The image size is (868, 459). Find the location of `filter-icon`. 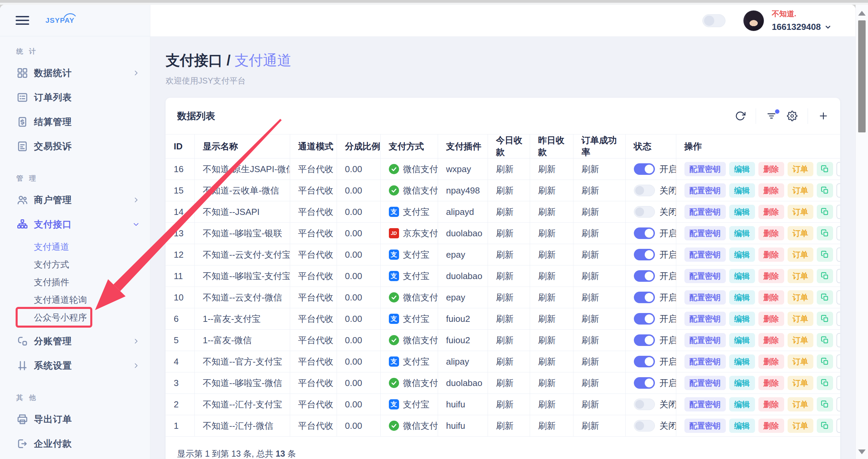

filter-icon is located at coordinates (772, 116).